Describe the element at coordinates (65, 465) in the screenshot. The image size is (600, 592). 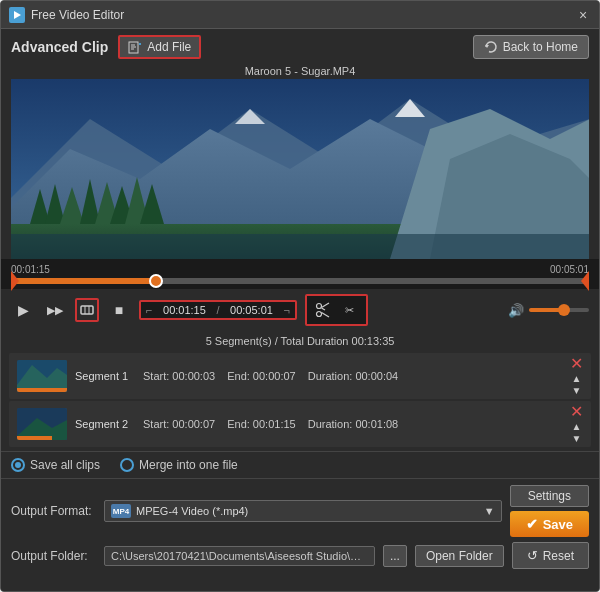
I see `save-all-label: Save all clips` at that location.